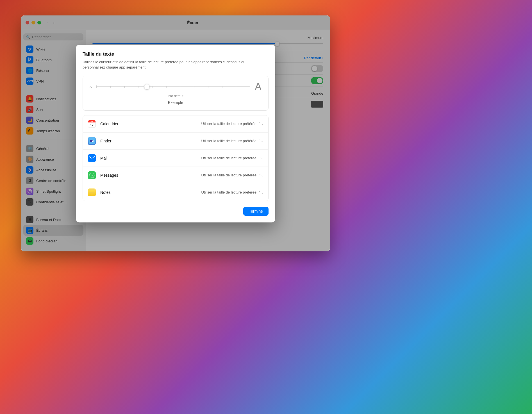 This screenshot has height=414, width=532. Describe the element at coordinates (92, 192) in the screenshot. I see `notes-app-icon` at that location.